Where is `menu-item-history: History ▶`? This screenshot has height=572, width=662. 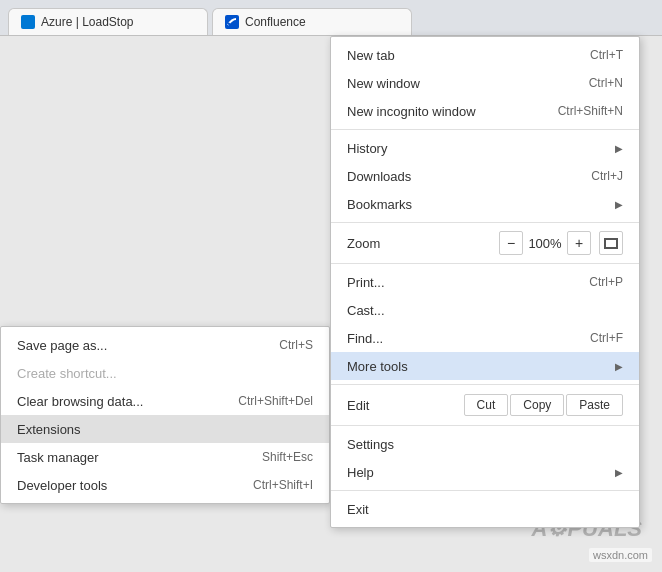 menu-item-history: History ▶ is located at coordinates (485, 148).